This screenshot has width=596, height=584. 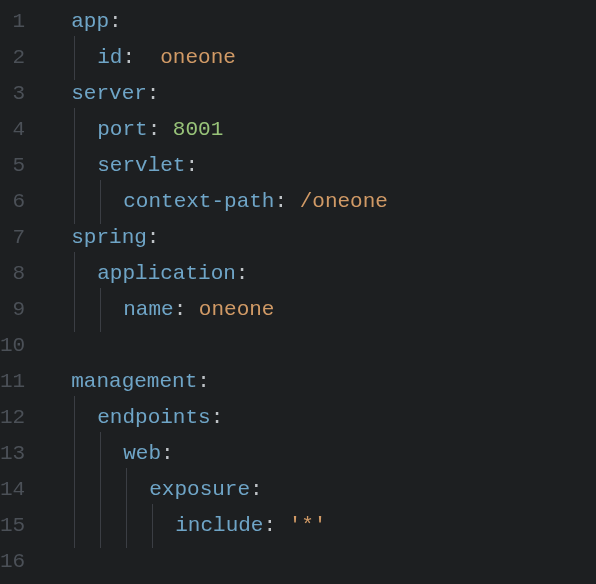 What do you see at coordinates (216, 382) in the screenshot?
I see `code-line: management:` at bounding box center [216, 382].